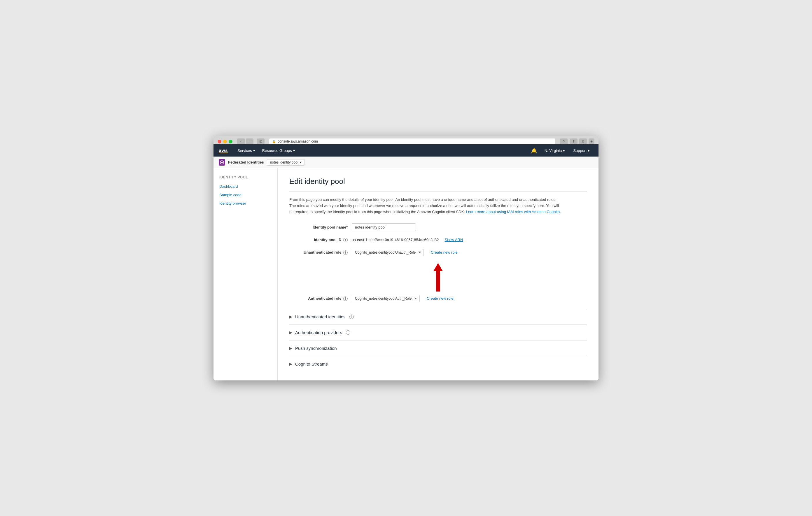 Image resolution: width=812 pixels, height=516 pixels. I want to click on resource-groups-chevron-icon: ▾, so click(294, 150).